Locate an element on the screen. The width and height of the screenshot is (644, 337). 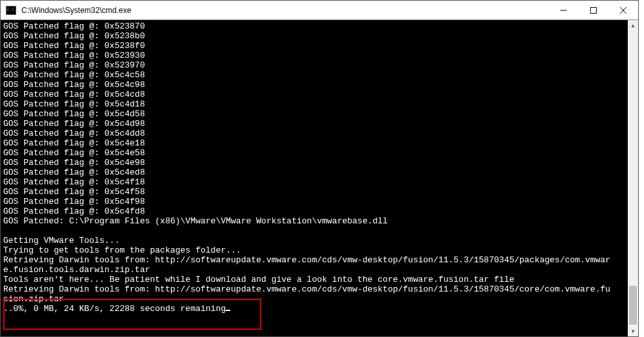
window-controls is located at coordinates (593, 10).